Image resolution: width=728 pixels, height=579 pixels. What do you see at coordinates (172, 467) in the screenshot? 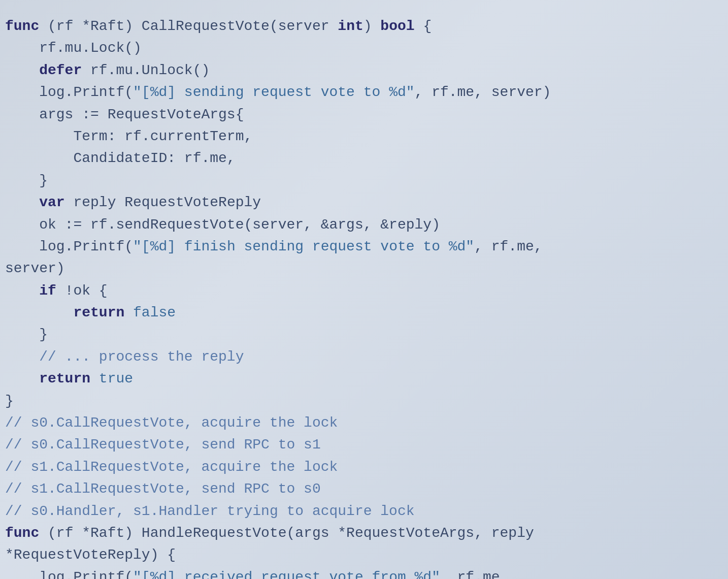
I see `code-token-comment: // s1.CallRequestVote, acquire the lock` at bounding box center [172, 467].